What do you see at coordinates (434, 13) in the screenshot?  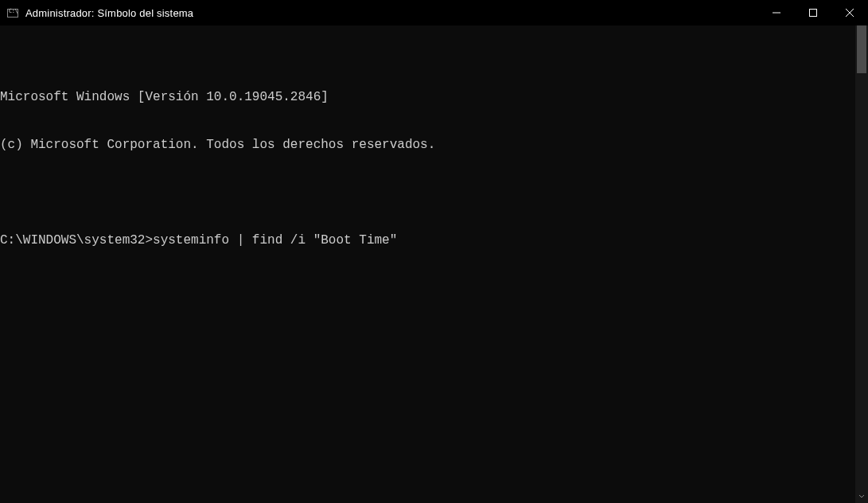 I see `titlebar: C:\ Administrador: Símbolo del sistema` at bounding box center [434, 13].